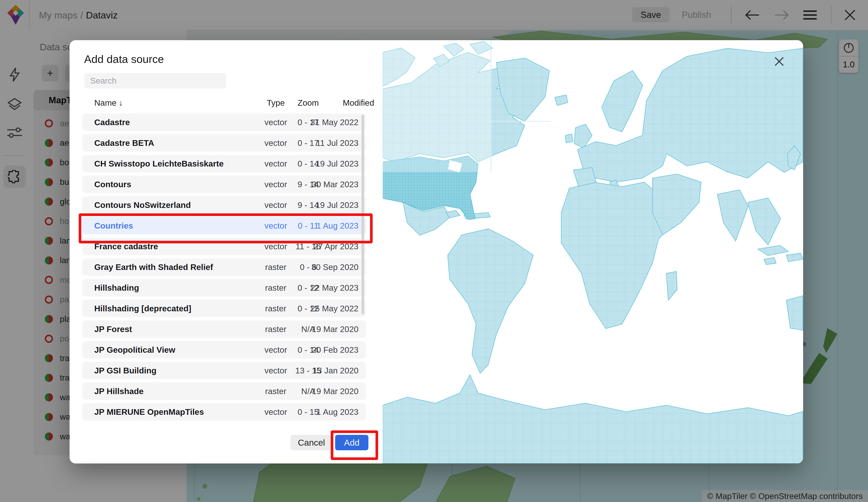 The width and height of the screenshot is (868, 502). Describe the element at coordinates (224, 164) in the screenshot. I see `table-row: CH Swisstopo LeichteBasiskarte vector 0 …` at that location.